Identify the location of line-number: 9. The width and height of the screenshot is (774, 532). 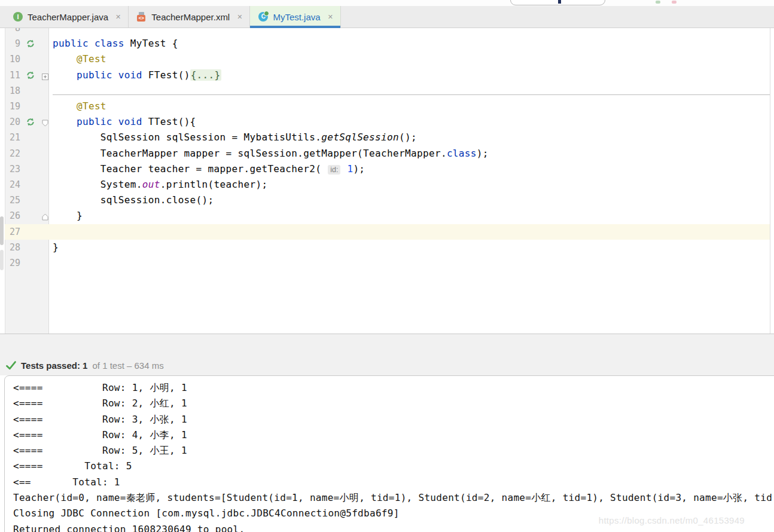
(13, 44).